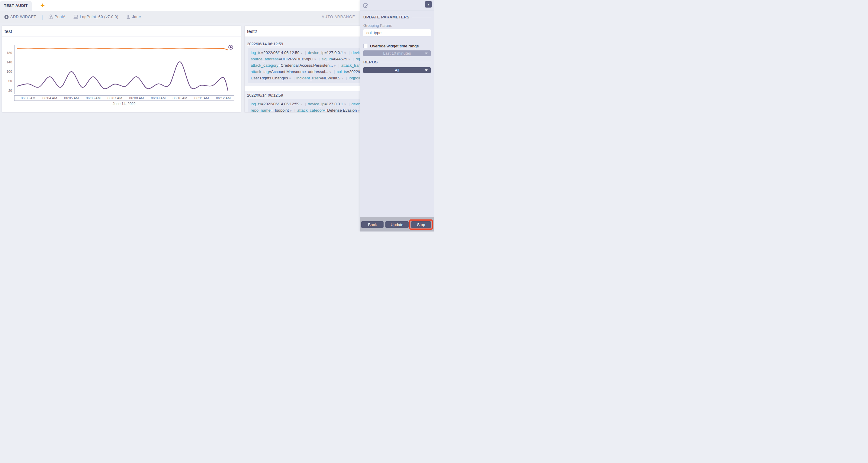  What do you see at coordinates (313, 72) in the screenshot?
I see `log-line: attack_tag=Account Mansource_addressul..…` at bounding box center [313, 72].